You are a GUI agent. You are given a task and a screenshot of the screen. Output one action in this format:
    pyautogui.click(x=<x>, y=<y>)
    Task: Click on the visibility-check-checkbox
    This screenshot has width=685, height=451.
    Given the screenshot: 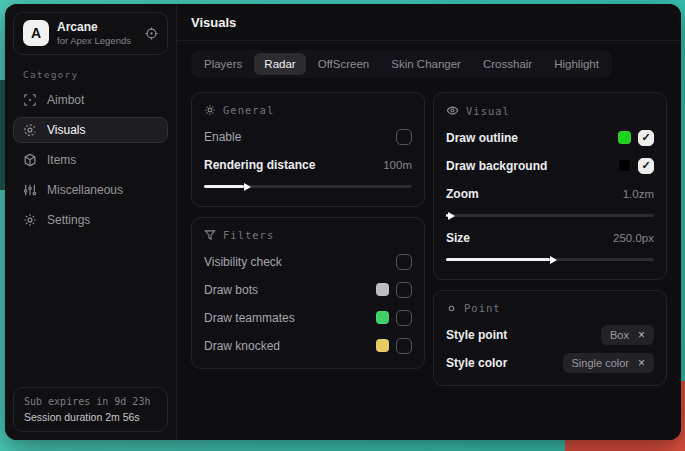 What is the action you would take?
    pyautogui.click(x=404, y=262)
    